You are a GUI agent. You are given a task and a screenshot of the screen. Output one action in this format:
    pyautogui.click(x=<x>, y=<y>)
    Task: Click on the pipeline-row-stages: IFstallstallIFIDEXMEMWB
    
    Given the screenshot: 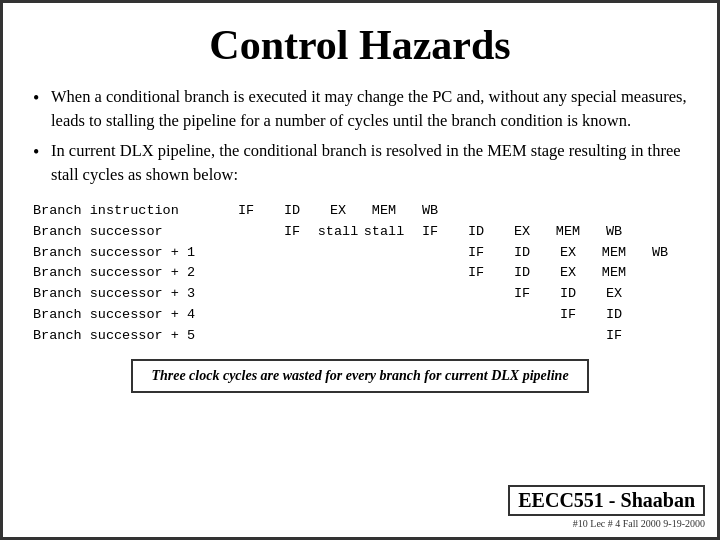 What is the action you would take?
    pyautogui.click(x=472, y=232)
    